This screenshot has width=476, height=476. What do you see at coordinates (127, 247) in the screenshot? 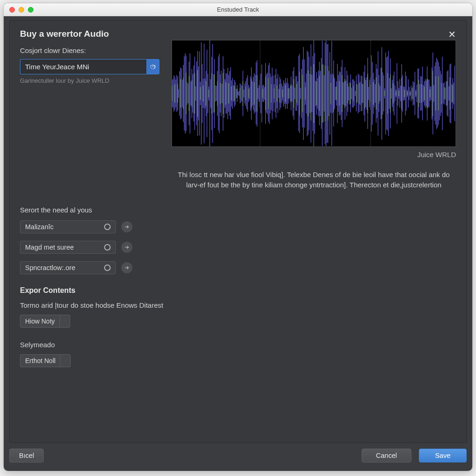
I see `option-1-arrow` at bounding box center [127, 247].